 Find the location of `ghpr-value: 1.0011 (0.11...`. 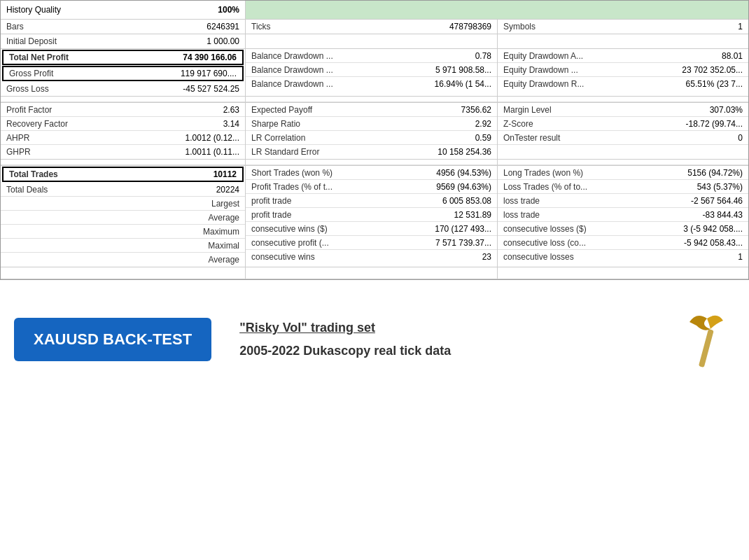

ghpr-value: 1.0011 (0.11... is located at coordinates (201, 152).